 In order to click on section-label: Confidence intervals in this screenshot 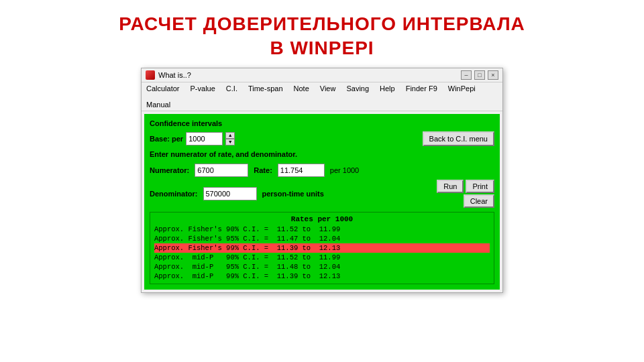, I will do `click(322, 123)`.